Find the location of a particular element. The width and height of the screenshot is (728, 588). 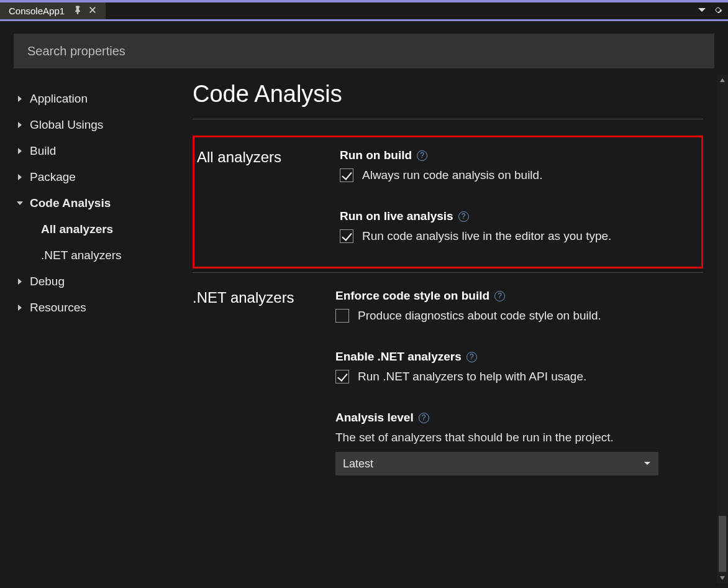

field-description: The set of analyzers that should be run … is located at coordinates (519, 438).